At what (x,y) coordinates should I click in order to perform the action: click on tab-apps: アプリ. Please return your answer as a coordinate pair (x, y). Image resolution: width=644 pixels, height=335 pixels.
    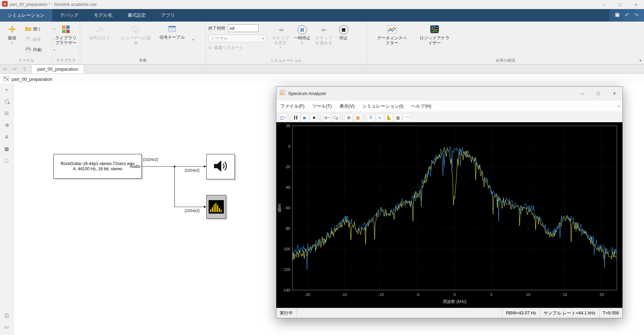
    Looking at the image, I should click on (168, 15).